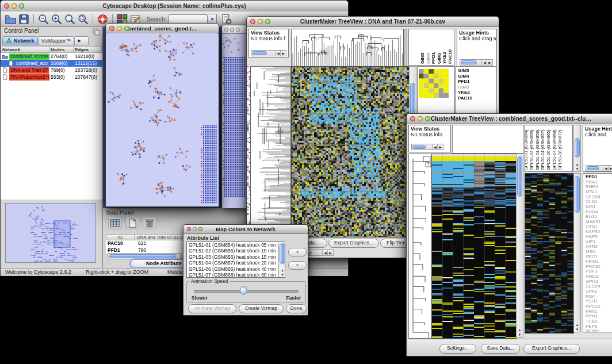 The width and height of the screenshot is (612, 364). What do you see at coordinates (236, 251) in the screenshot?
I see `attribute-list-item: GPL51-02 (GSM855) heat shock 10 min` at bounding box center [236, 251].